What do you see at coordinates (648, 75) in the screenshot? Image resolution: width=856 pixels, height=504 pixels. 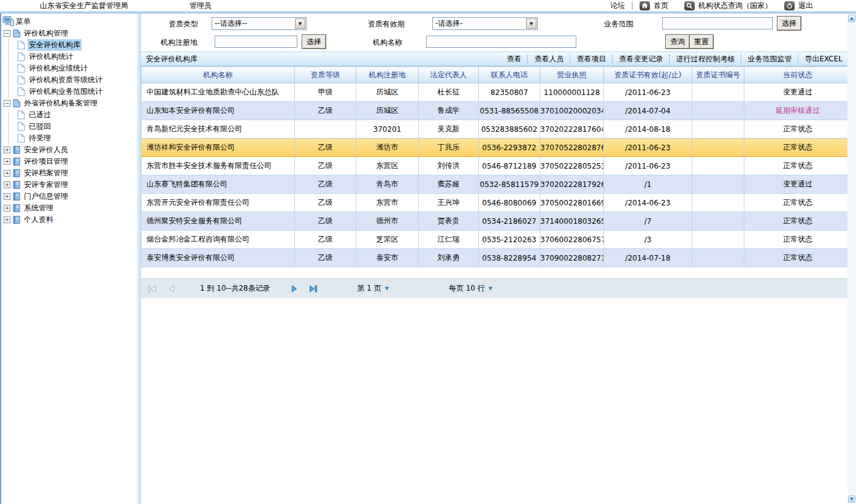 I see `column-header: 资质证书有效(起/止)` at bounding box center [648, 75].